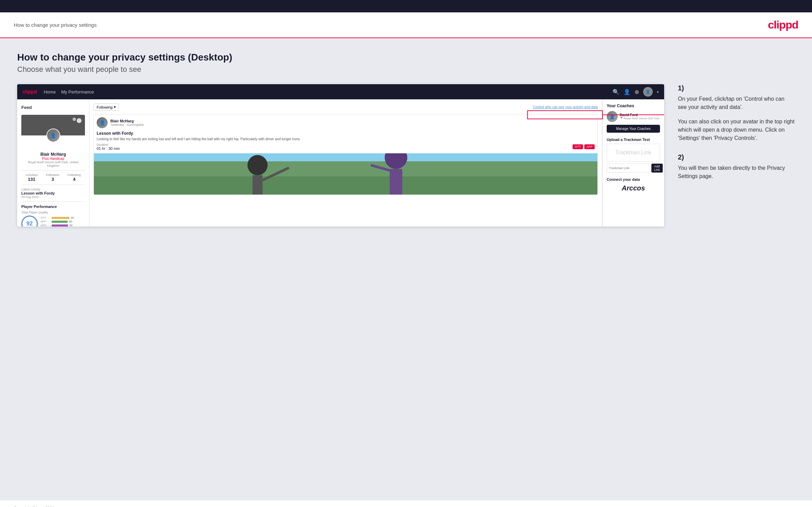 This screenshot has height=507, width=812. What do you see at coordinates (115, 107) in the screenshot?
I see `chevron-down-icon: ▾` at bounding box center [115, 107].